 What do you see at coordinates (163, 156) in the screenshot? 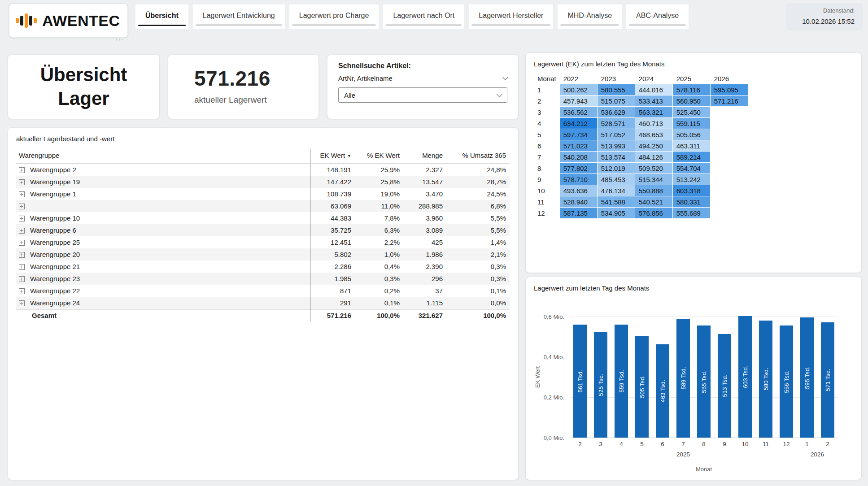
I see `column-header: Warengruppe` at bounding box center [163, 156].